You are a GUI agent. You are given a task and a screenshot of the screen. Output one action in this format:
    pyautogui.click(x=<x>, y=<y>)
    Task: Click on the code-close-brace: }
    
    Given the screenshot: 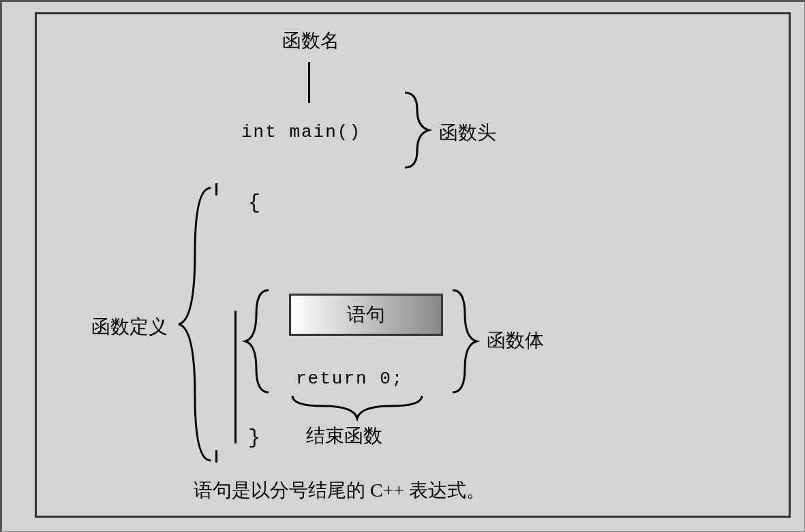 What is the action you would take?
    pyautogui.click(x=255, y=438)
    